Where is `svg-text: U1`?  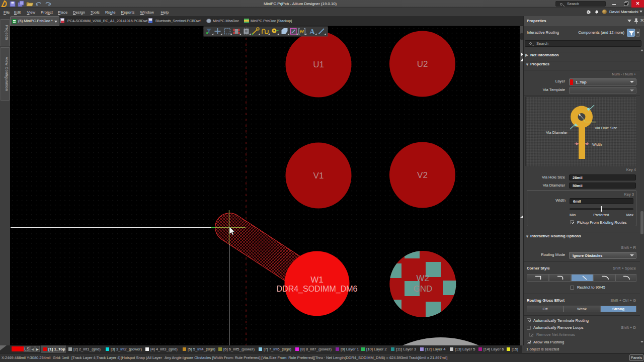
svg-text: U1 is located at coordinates (318, 64).